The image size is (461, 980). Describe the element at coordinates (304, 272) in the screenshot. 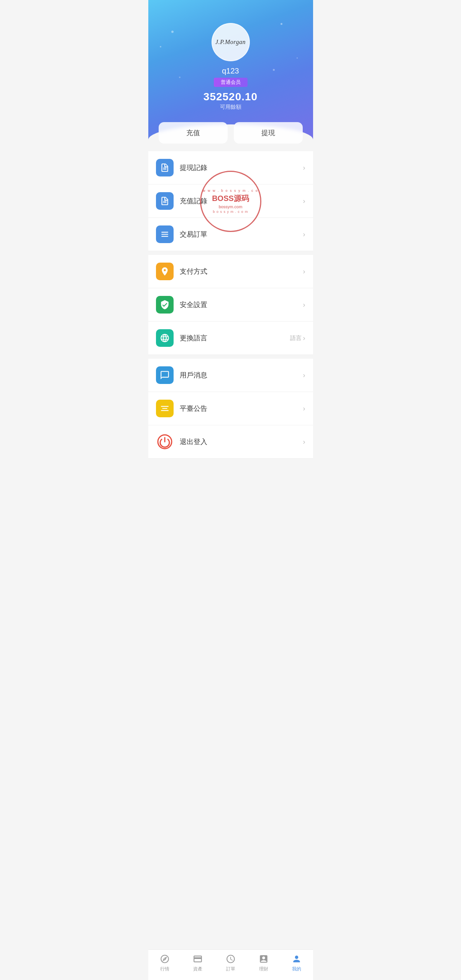

I see `payment-method-right: ›` at that location.